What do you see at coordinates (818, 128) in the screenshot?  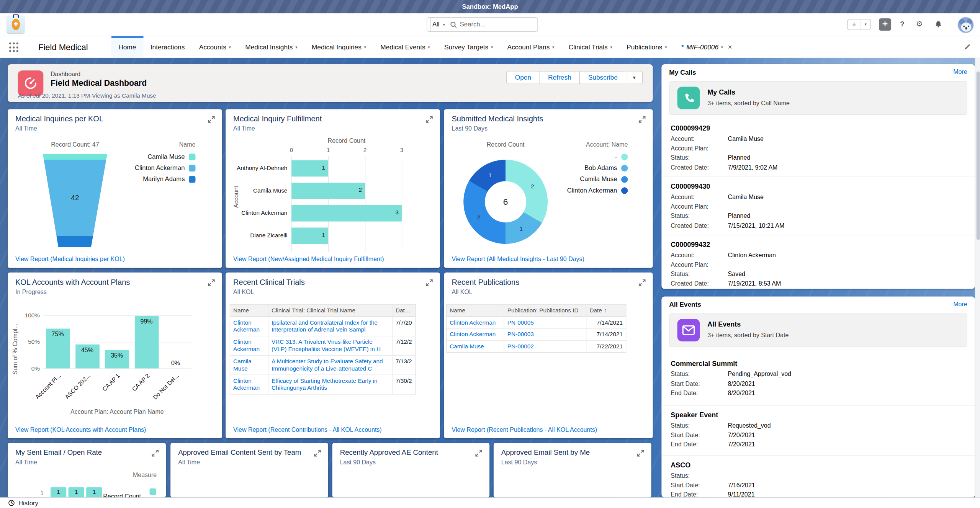 I see `record-name-link: C000099429` at bounding box center [818, 128].